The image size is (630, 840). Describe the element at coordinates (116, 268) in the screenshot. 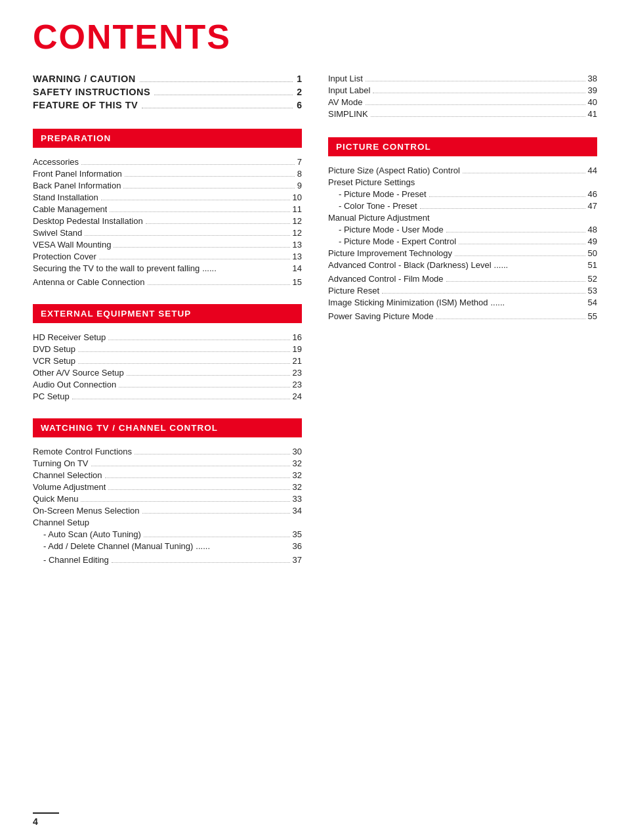

I see `toc-label: Securing the TV to the wall to prevent f…` at that location.